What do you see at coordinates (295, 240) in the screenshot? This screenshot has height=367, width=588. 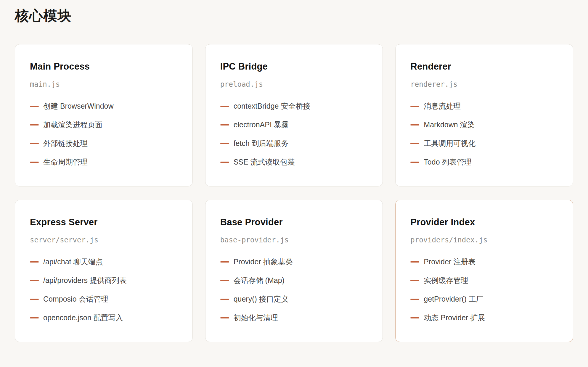 I see `module-file-path: base-provider.js` at bounding box center [295, 240].